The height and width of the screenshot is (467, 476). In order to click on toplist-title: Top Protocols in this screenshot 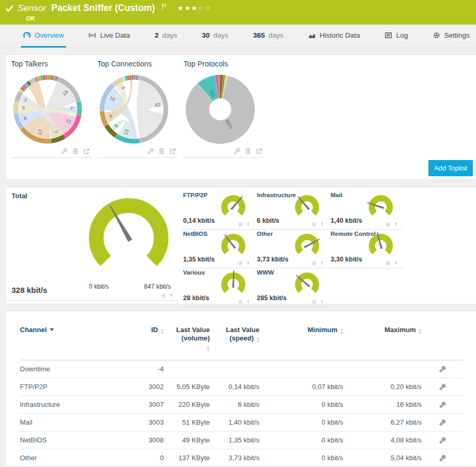, I will do `click(224, 64)`.